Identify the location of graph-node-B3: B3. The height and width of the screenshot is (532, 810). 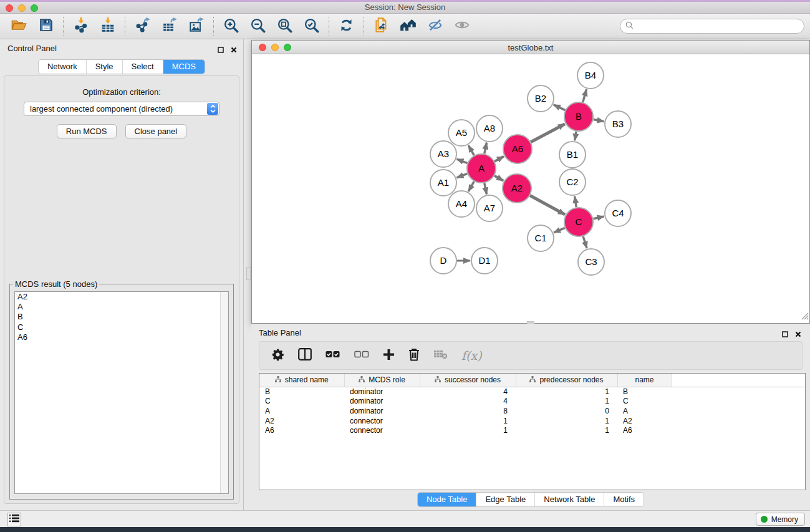
(618, 124).